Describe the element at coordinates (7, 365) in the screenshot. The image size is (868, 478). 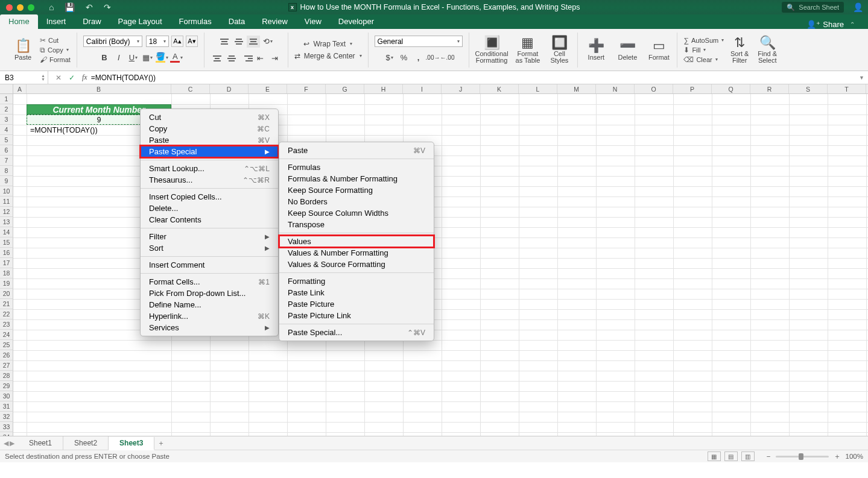
I see `row-27: 27` at that location.